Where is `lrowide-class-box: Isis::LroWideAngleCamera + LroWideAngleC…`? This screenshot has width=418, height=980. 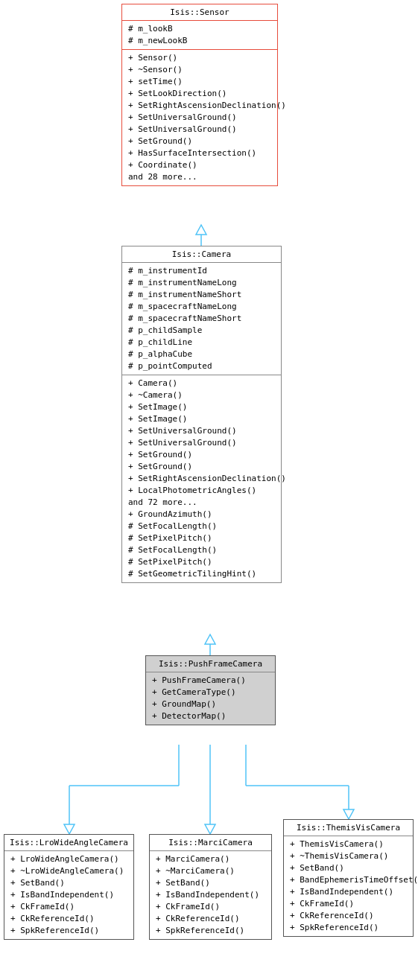
lrowide-class-box: Isis::LroWideAngleCamera + LroWideAngleC… is located at coordinates (69, 887).